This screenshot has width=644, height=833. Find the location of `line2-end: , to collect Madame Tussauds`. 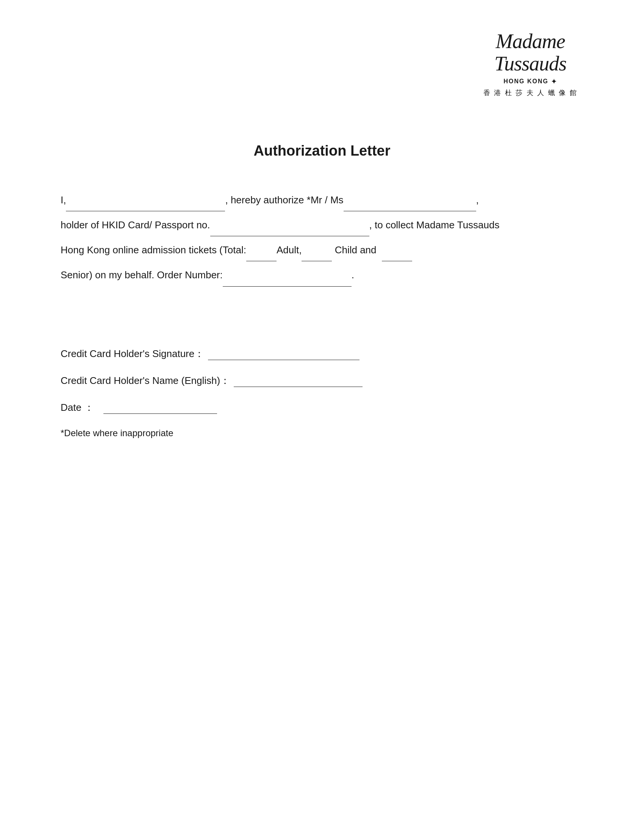

line2-end: , to collect Madame Tussauds is located at coordinates (435, 225).